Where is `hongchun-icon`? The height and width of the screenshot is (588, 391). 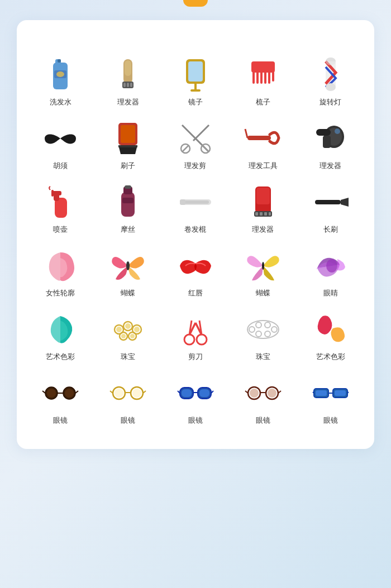
hongchun-icon is located at coordinates (196, 266).